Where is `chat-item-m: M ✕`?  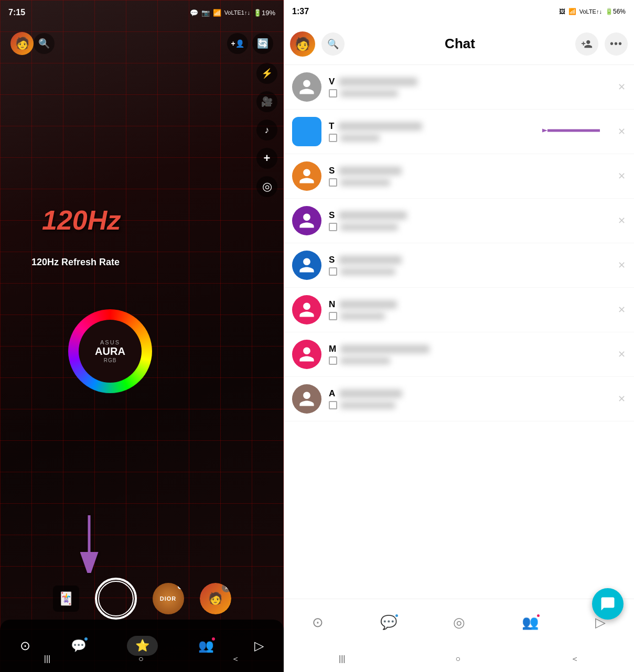 chat-item-m: M ✕ is located at coordinates (459, 354).